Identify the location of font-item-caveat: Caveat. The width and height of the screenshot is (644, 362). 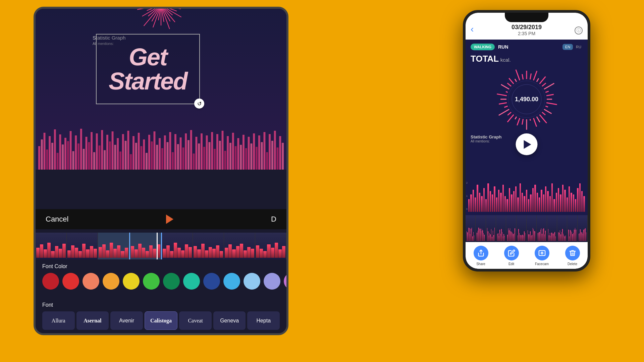
(195, 320).